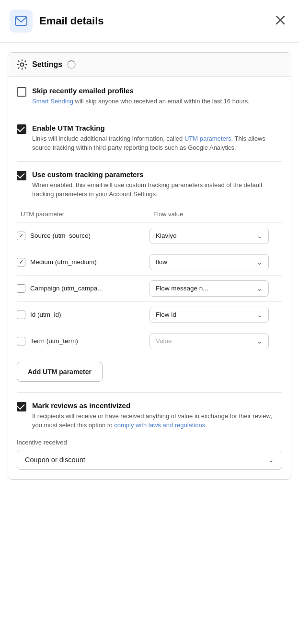  Describe the element at coordinates (206, 425) in the screenshot. I see `mark-reviews-desc-suffix: .` at that location.